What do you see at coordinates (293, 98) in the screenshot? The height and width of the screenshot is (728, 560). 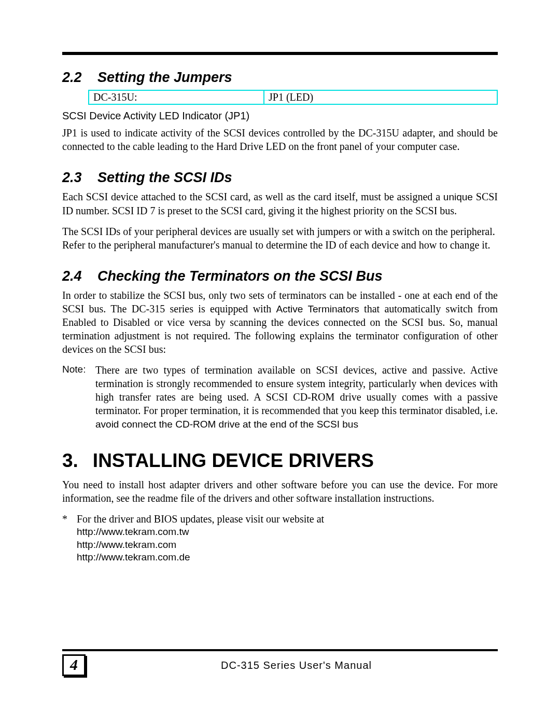 I see `jumper-table: DC-315U: JP1 (LED)` at bounding box center [293, 98].